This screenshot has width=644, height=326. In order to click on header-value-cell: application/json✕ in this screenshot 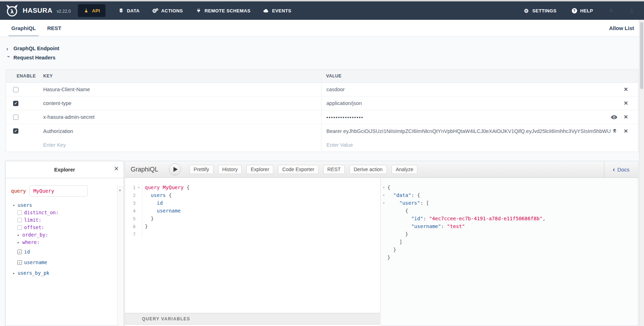, I will do `click(479, 103)`.